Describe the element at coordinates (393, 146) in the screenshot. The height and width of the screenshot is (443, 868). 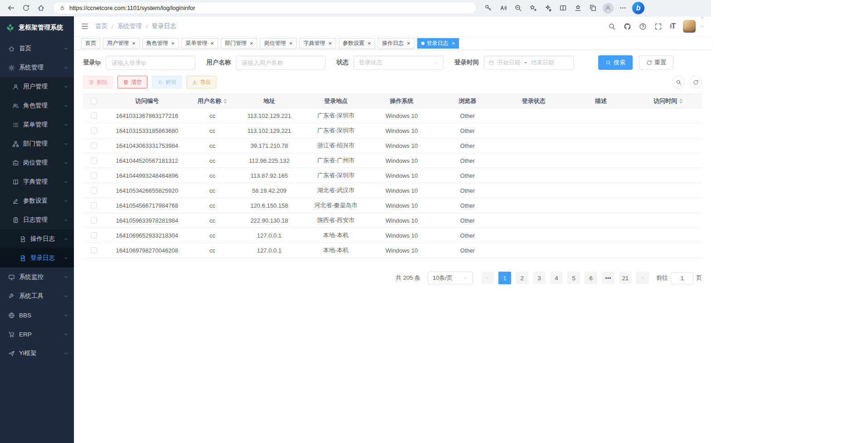
I see `table-row: 1641043063331753984 cc 39.171.210.78 浙江省…` at that location.